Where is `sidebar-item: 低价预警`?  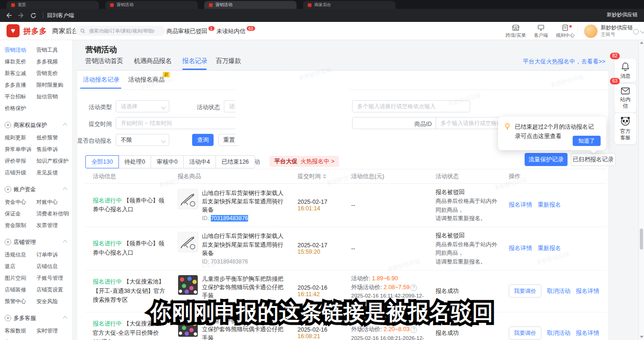
sidebar-item: 低价预警 is located at coordinates (53, 138).